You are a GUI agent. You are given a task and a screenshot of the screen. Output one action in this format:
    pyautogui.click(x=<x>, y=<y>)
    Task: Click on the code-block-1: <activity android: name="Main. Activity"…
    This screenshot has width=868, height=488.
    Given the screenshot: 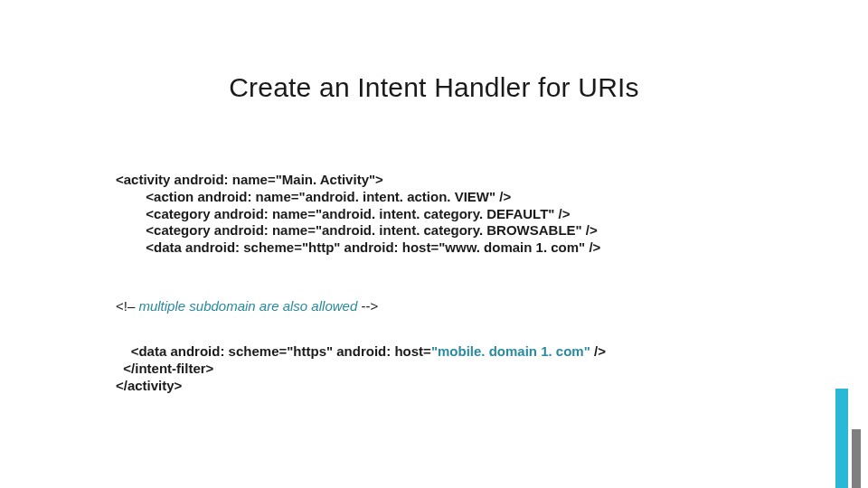 What is the action you would take?
    pyautogui.click(x=451, y=214)
    